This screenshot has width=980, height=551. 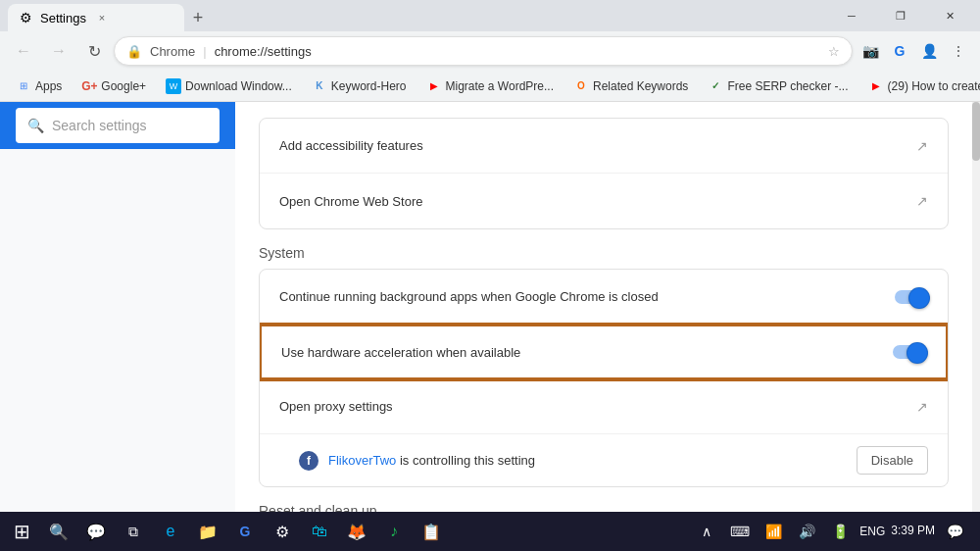 I want to click on tab-area: ⚙ Settings × +, so click(x=416, y=16).